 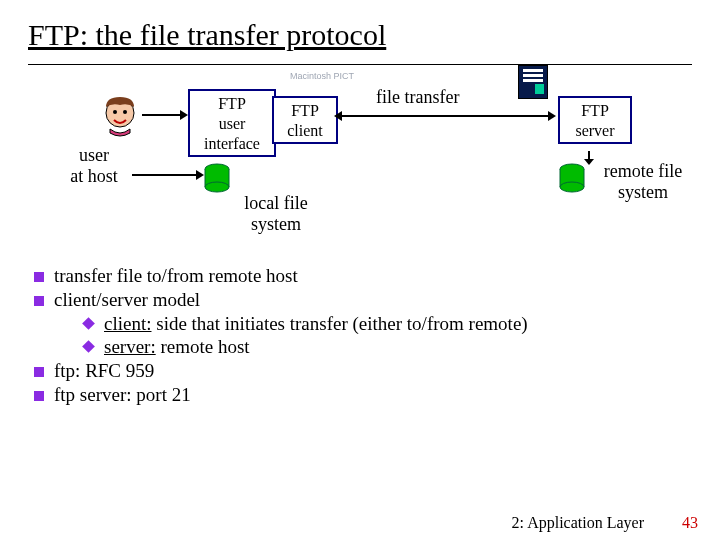 What do you see at coordinates (203, 346) in the screenshot?
I see `server-rest: remote host` at bounding box center [203, 346].